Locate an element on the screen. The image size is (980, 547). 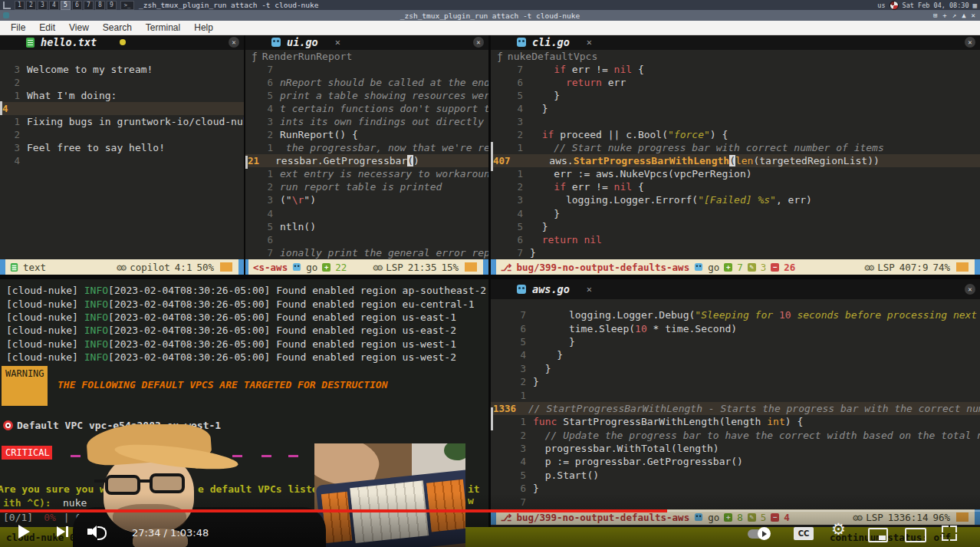
menu-help: Help is located at coordinates (204, 28).